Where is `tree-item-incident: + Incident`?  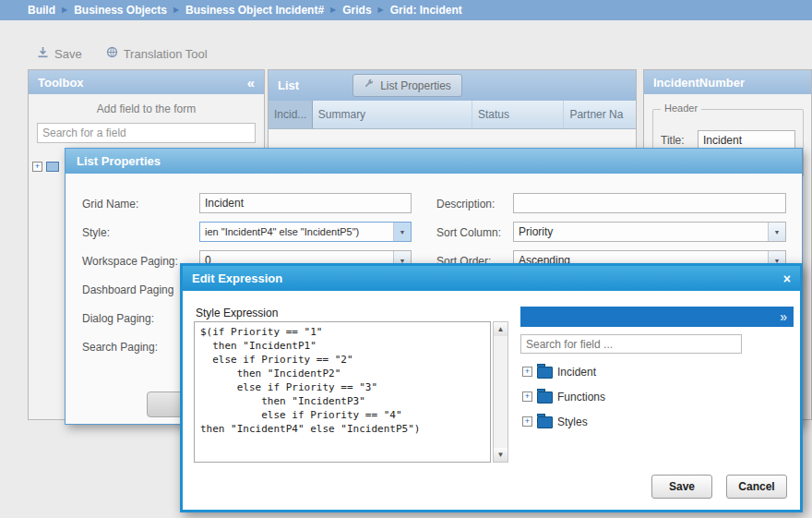 tree-item-incident: + Incident is located at coordinates (559, 371).